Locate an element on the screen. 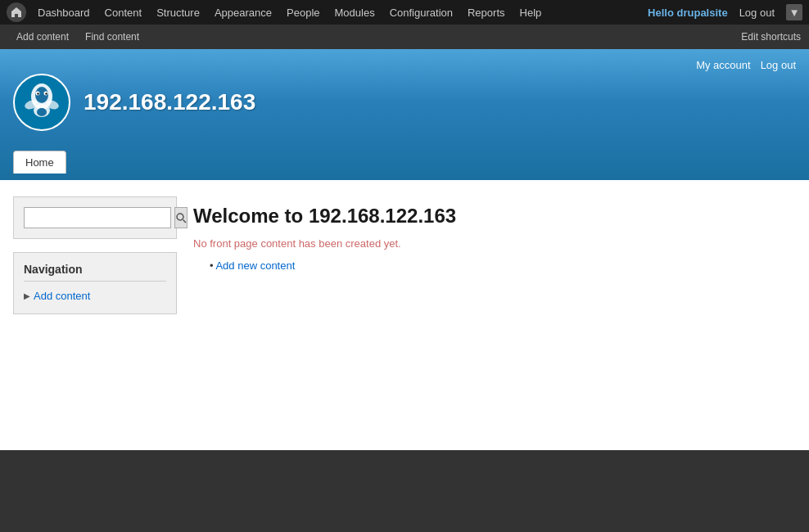 This screenshot has width=809, height=532. nav-arrow-icon: ▶ is located at coordinates (27, 296).